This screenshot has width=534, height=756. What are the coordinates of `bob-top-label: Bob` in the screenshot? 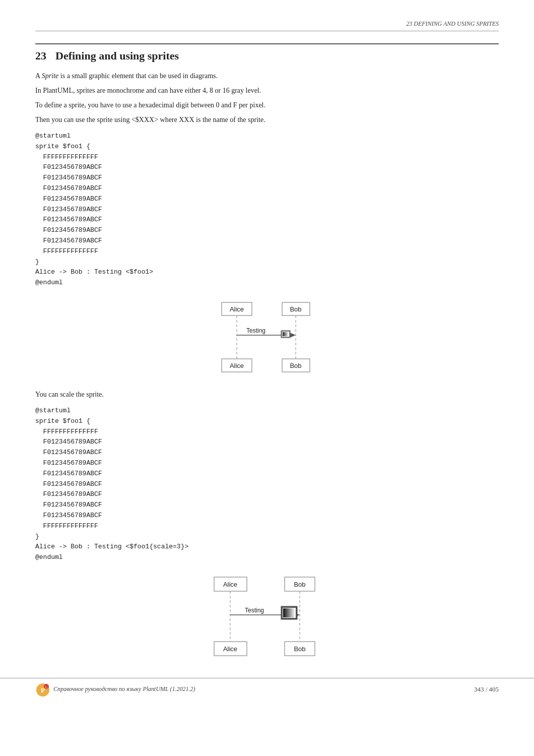 It's located at (295, 309).